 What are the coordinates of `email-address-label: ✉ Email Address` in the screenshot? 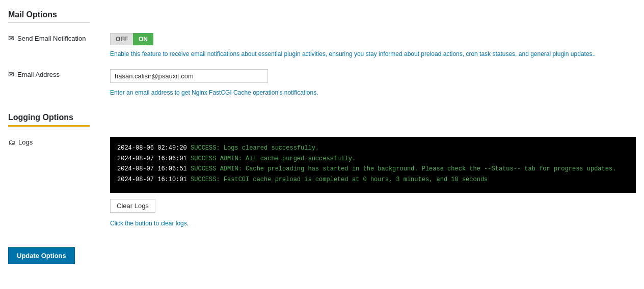 It's located at (54, 74).